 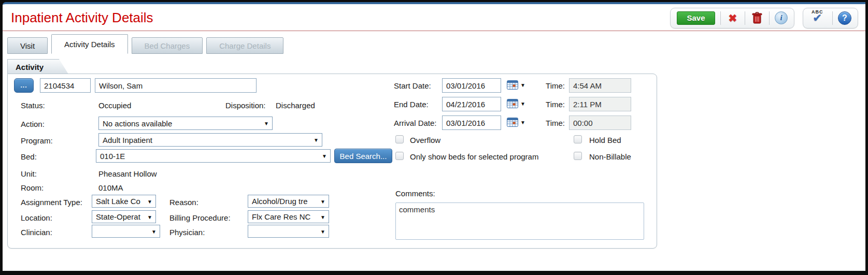 I want to click on status-value: Occupied, so click(x=115, y=106).